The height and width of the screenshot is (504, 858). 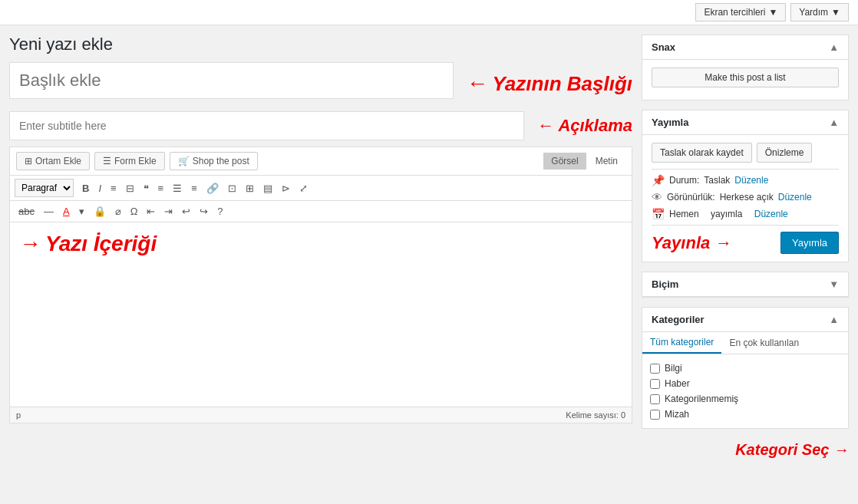 What do you see at coordinates (745, 214) in the screenshot?
I see `schedule-row: 📅 Hemen yayımla Düzenle` at bounding box center [745, 214].